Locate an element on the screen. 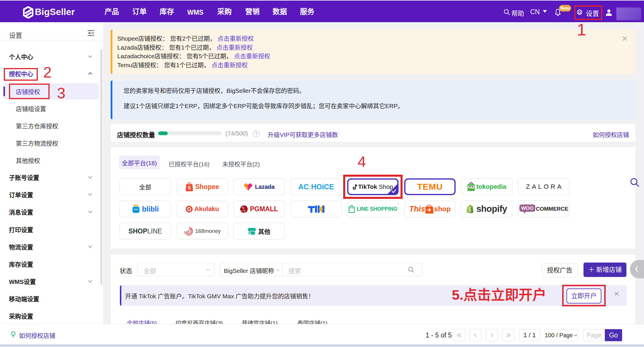 Image resolution: width=644 pixels, height=347 pixels. svg-text: WOO is located at coordinates (527, 208).